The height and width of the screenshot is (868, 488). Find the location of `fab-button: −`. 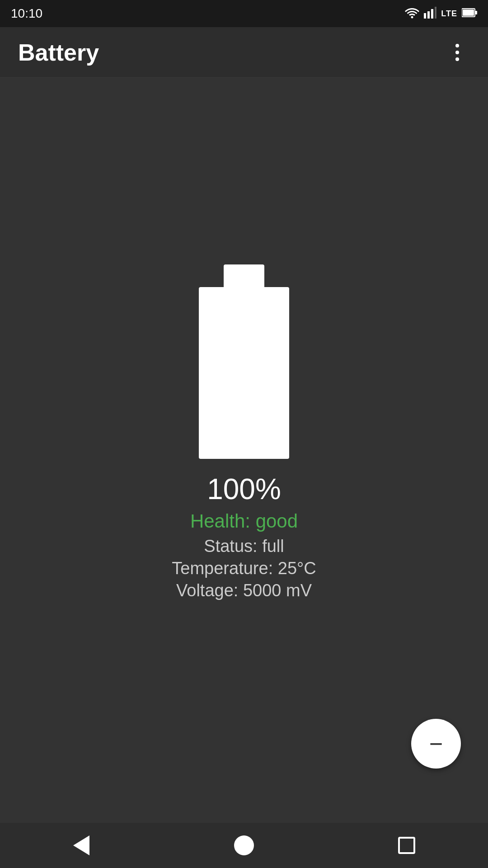

fab-button: − is located at coordinates (436, 744).